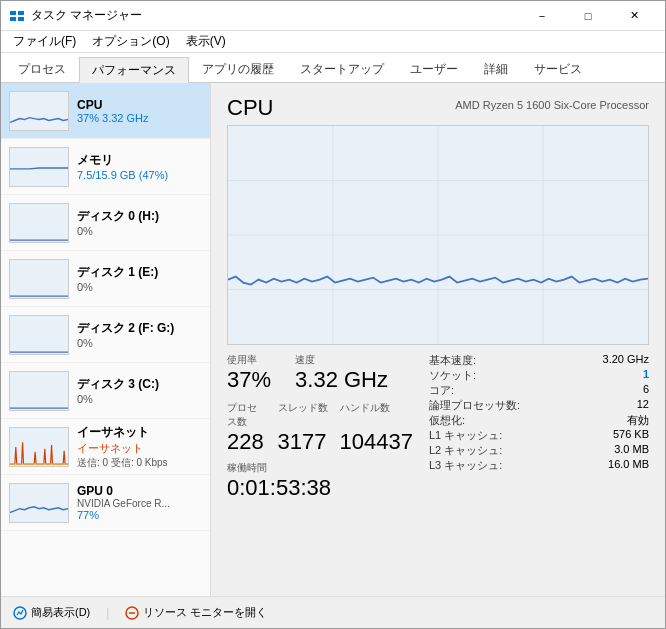 The height and width of the screenshot is (629, 666). What do you see at coordinates (646, 376) in the screenshot?
I see `value-socket: 1` at bounding box center [646, 376].